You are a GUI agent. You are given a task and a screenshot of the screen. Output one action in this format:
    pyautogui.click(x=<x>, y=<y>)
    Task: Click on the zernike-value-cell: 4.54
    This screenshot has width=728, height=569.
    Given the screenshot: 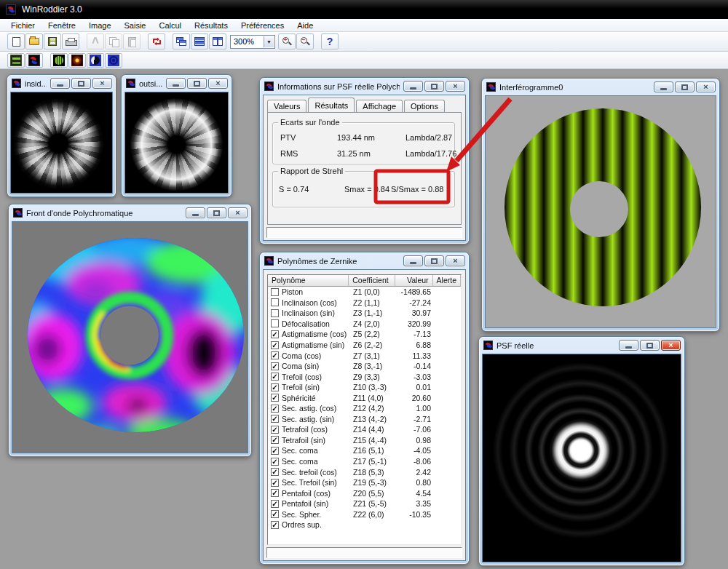 What is the action you would take?
    pyautogui.click(x=415, y=493)
    